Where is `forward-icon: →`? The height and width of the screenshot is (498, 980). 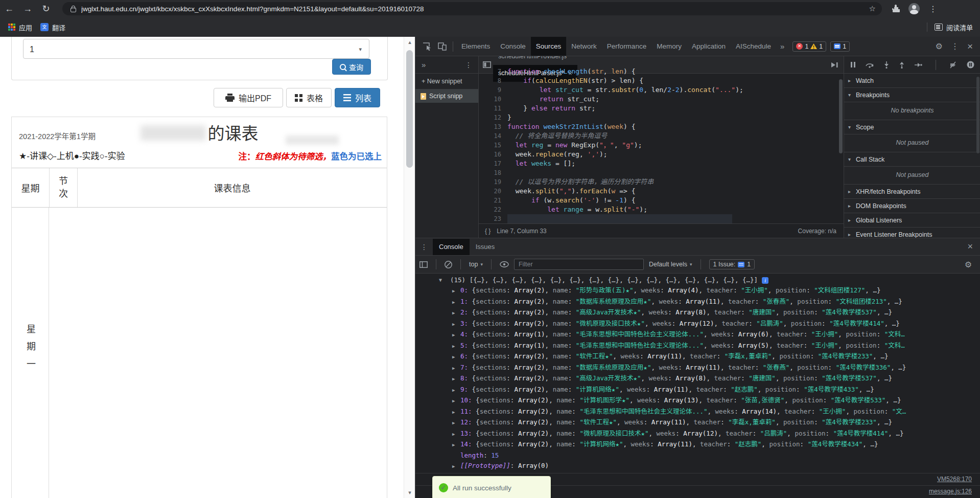
forward-icon: → is located at coordinates (28, 9).